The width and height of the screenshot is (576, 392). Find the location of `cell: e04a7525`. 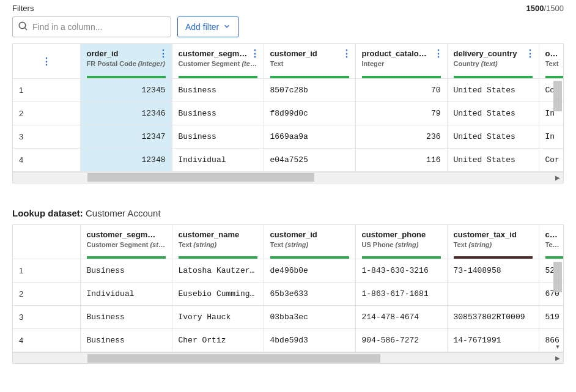

cell: e04a7525 is located at coordinates (309, 160).